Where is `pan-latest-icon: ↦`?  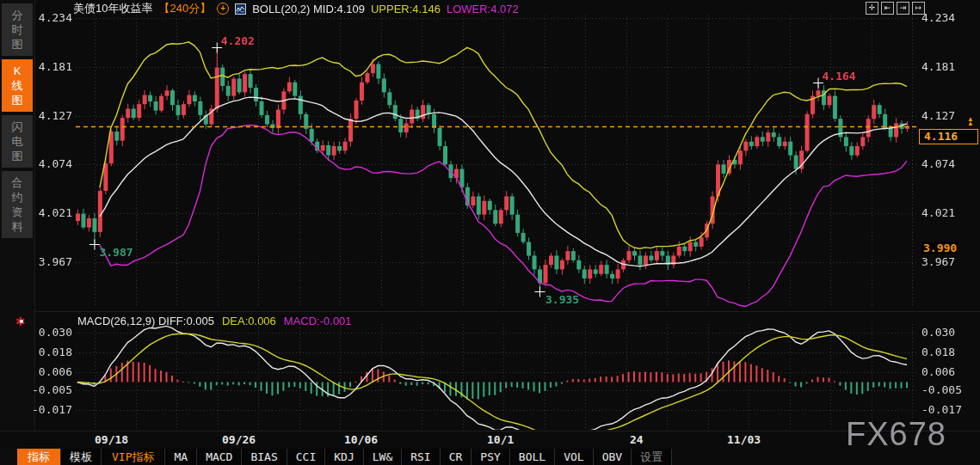 pan-latest-icon: ↦ is located at coordinates (919, 9).